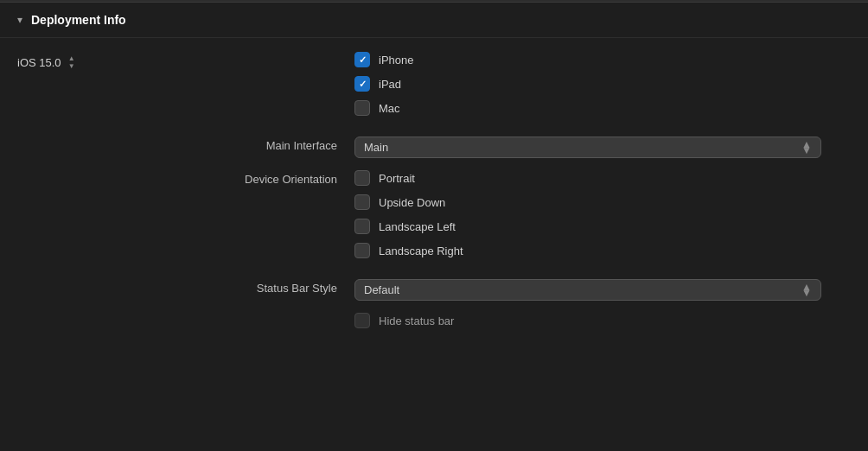 The height and width of the screenshot is (451, 868). What do you see at coordinates (603, 219) in the screenshot?
I see `orientation-checkboxes: Portrait Upside Down Landscape Left Land…` at bounding box center [603, 219].